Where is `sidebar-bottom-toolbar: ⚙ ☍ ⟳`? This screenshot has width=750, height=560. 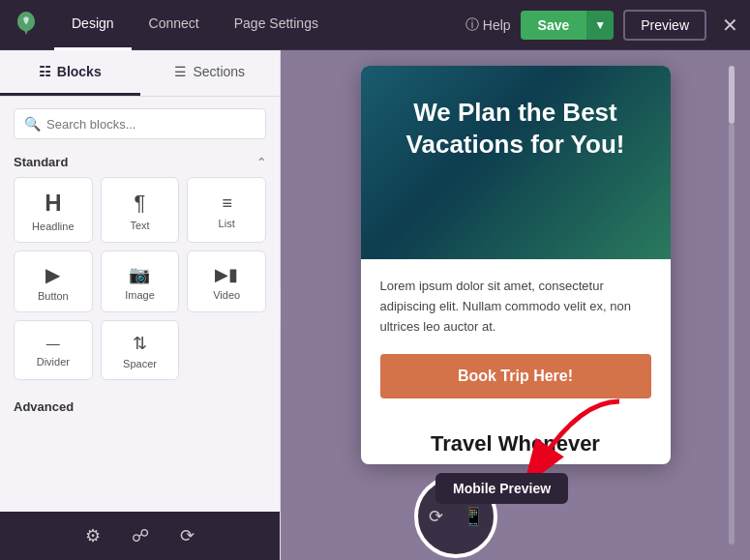
sidebar-bottom-toolbar: ⚙ ☍ ⟳ is located at coordinates (139, 536).